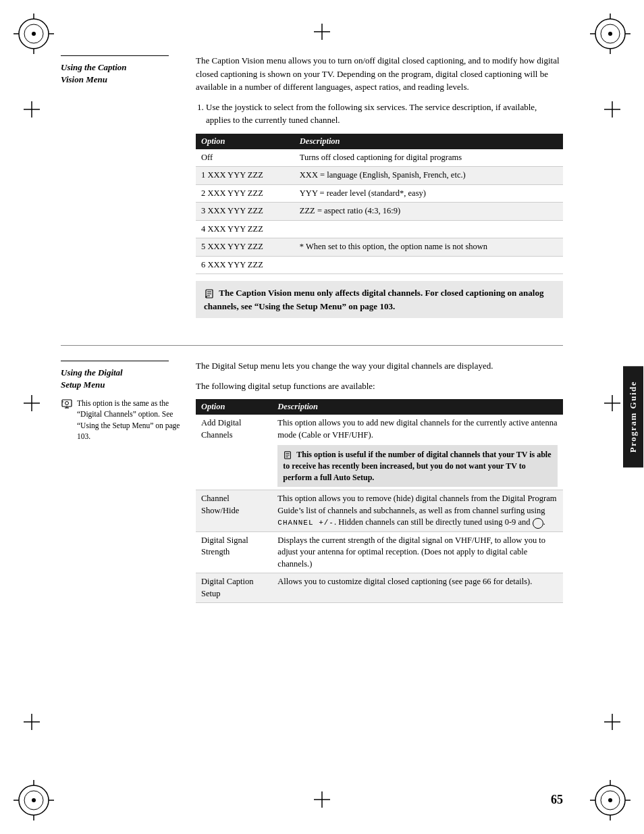 This screenshot has height=834, width=644. I want to click on section1-note-text: The Caption Vision menu only affects dig…, so click(379, 300).